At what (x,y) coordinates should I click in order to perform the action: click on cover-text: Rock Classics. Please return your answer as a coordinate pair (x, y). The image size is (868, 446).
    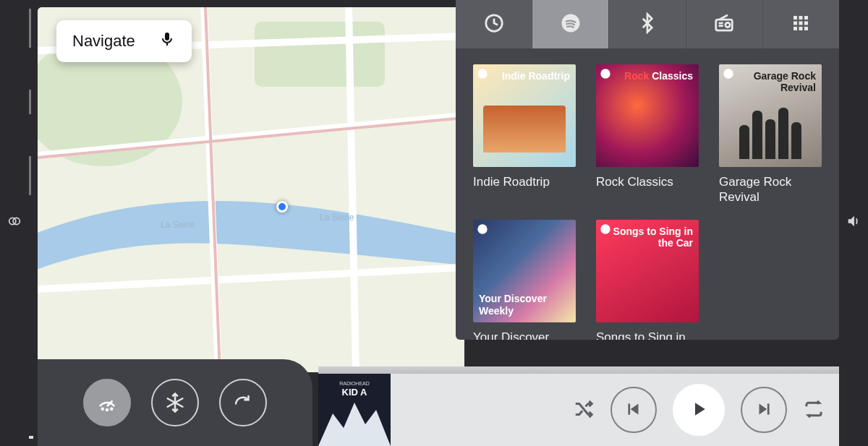
    Looking at the image, I should click on (658, 76).